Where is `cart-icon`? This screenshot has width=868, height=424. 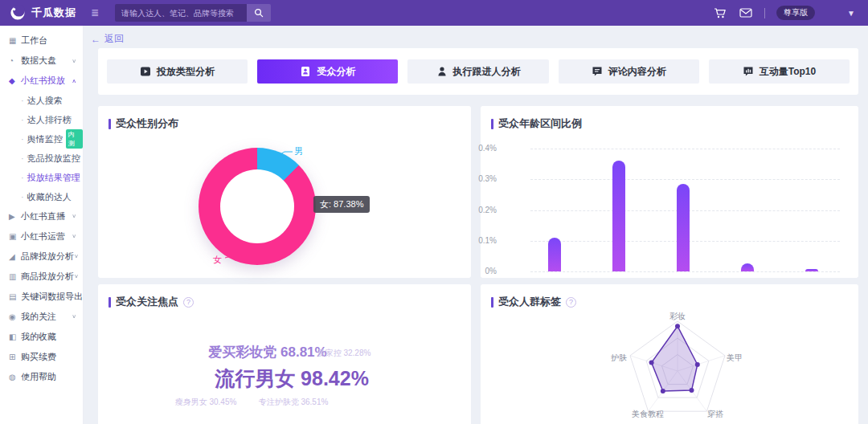
cart-icon is located at coordinates (720, 13).